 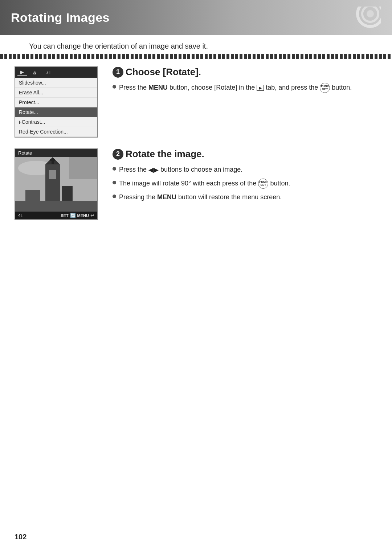 I want to click on set-label: SET, so click(x=65, y=216).